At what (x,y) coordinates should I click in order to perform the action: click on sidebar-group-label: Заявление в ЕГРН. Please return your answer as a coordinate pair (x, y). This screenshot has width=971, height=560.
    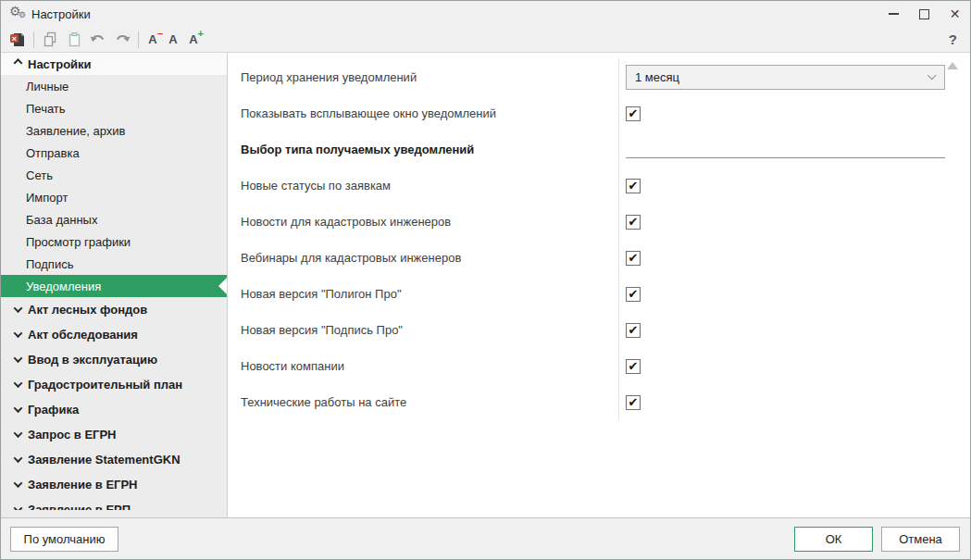
    Looking at the image, I should click on (83, 485).